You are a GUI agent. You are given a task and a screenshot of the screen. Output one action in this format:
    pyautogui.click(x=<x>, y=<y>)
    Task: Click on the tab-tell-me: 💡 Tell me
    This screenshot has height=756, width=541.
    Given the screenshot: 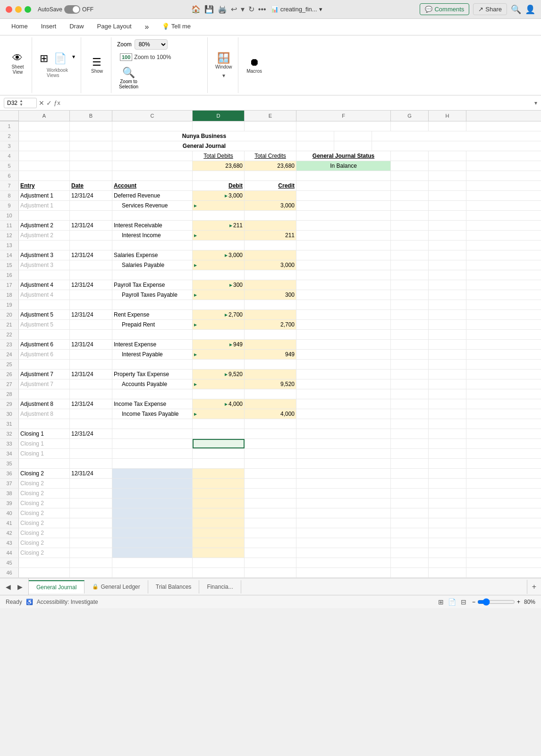 What is the action you would take?
    pyautogui.click(x=177, y=27)
    